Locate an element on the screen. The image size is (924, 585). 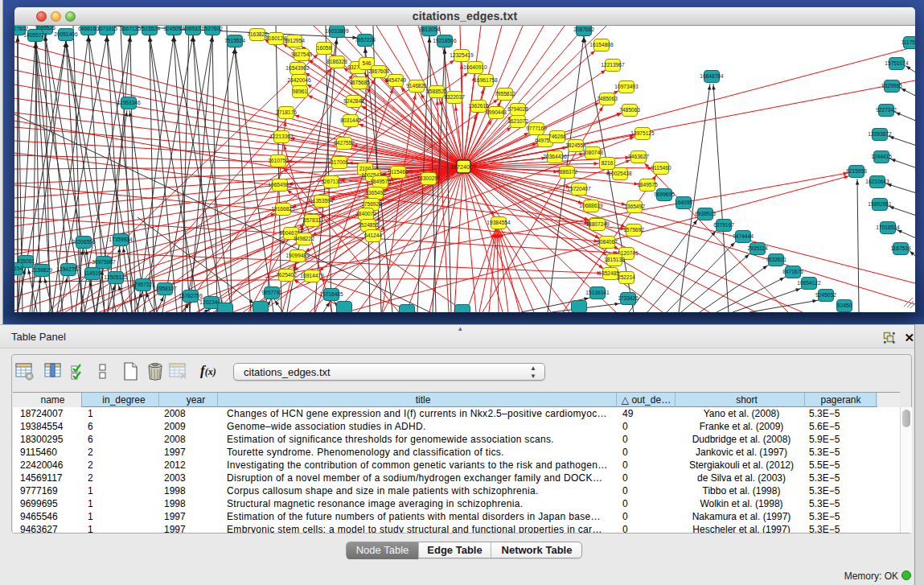
svg-text: 15692951 is located at coordinates (880, 204).